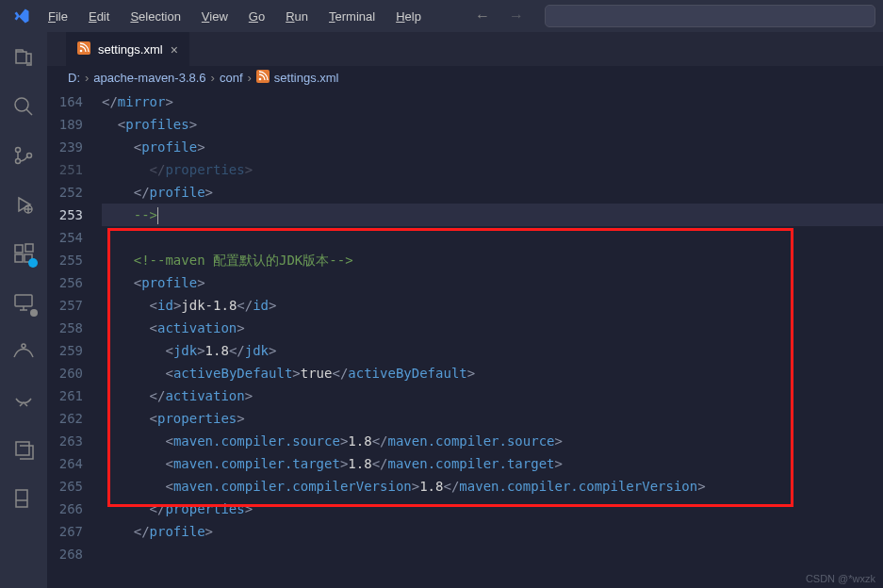 The height and width of the screenshot is (588, 883). What do you see at coordinates (34, 313) in the screenshot?
I see `status-dot-icon` at bounding box center [34, 313].